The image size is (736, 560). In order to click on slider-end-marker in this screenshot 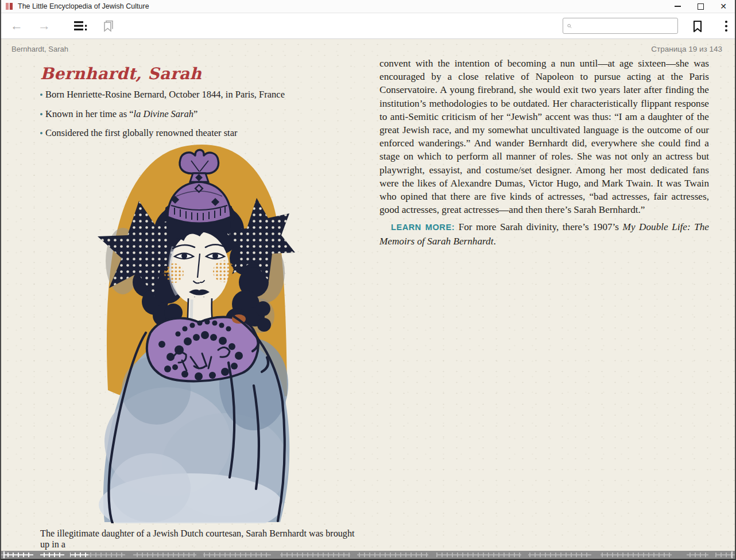, I will do `click(732, 555)`.